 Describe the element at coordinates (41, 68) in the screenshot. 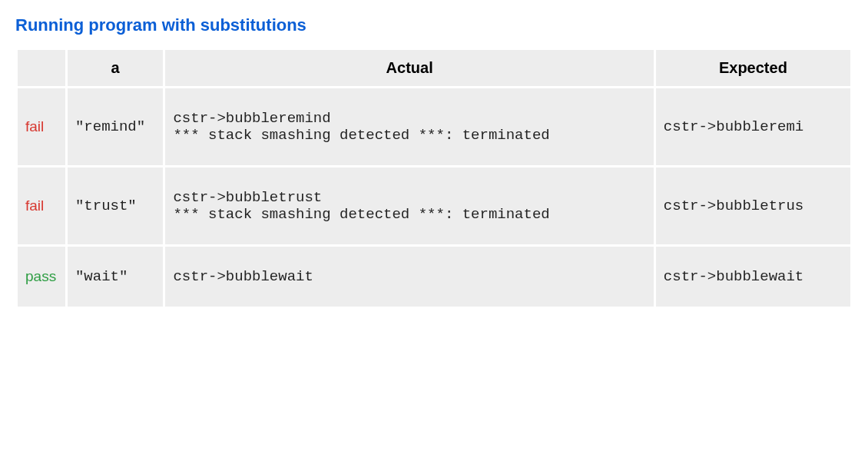

I see `col-header-status` at that location.